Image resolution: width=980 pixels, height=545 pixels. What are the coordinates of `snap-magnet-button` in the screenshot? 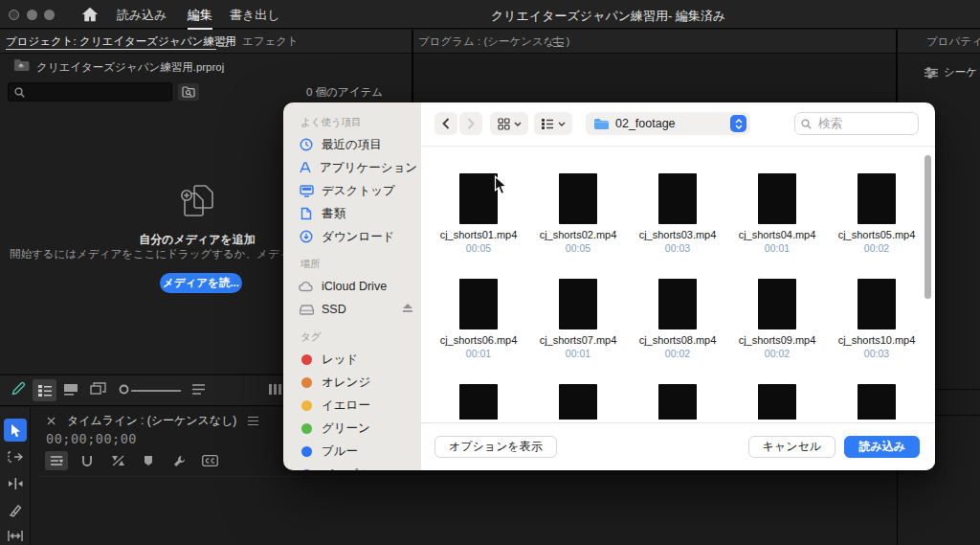 It's located at (87, 461).